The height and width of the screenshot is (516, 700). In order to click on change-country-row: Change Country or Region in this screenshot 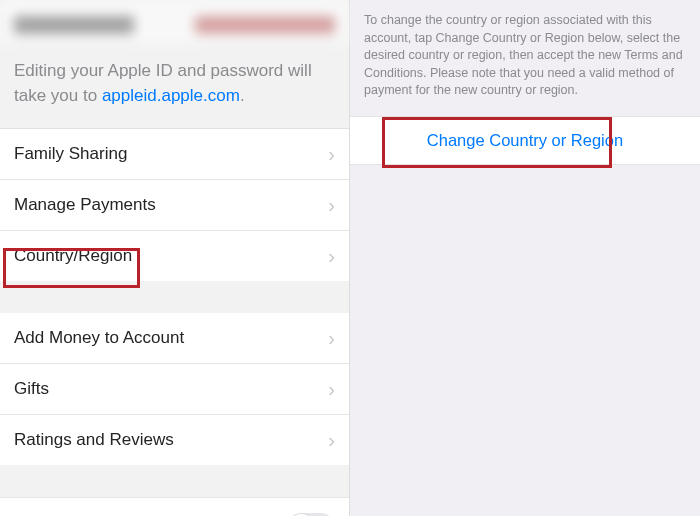, I will do `click(525, 140)`.